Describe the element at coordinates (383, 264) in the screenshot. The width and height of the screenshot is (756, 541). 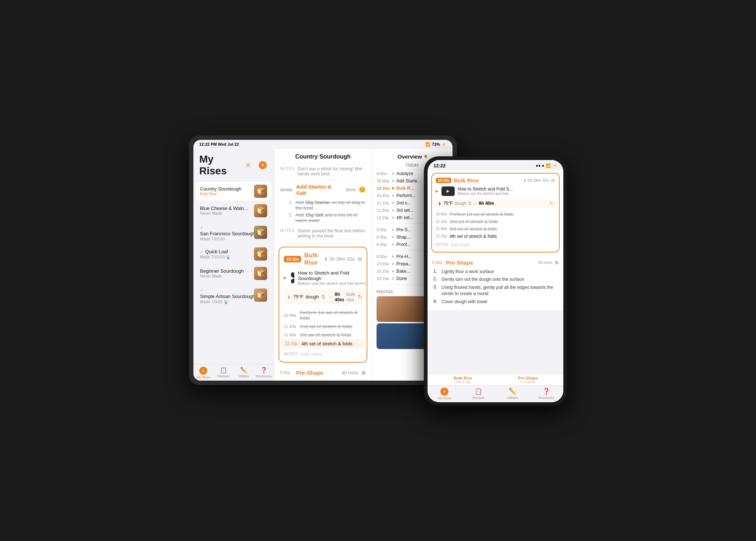
I see `ov-time: 10:00a` at that location.